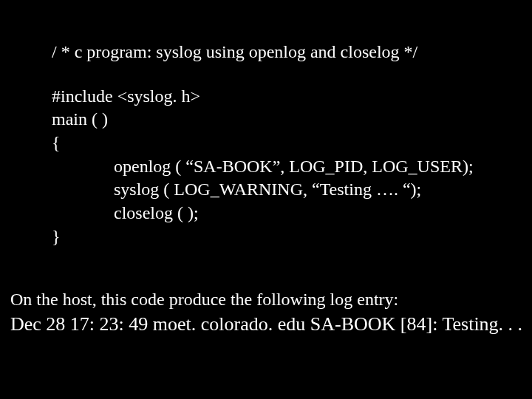 The height and width of the screenshot is (399, 532). What do you see at coordinates (263, 167) in the screenshot?
I see `code-stmt-openlog: openlog ( “SA-BOOK”, LOG_PID, LOG_USER);` at bounding box center [263, 167].